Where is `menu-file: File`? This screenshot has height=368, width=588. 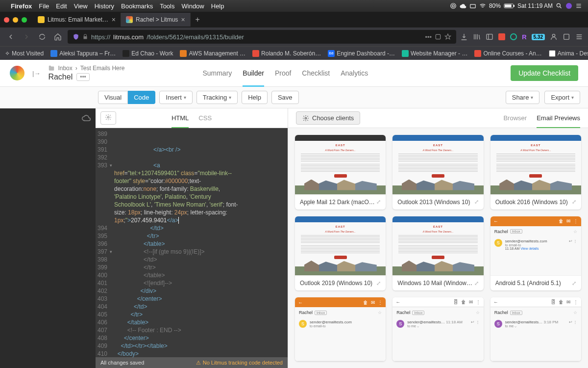 menu-file: File is located at coordinates (44, 6).